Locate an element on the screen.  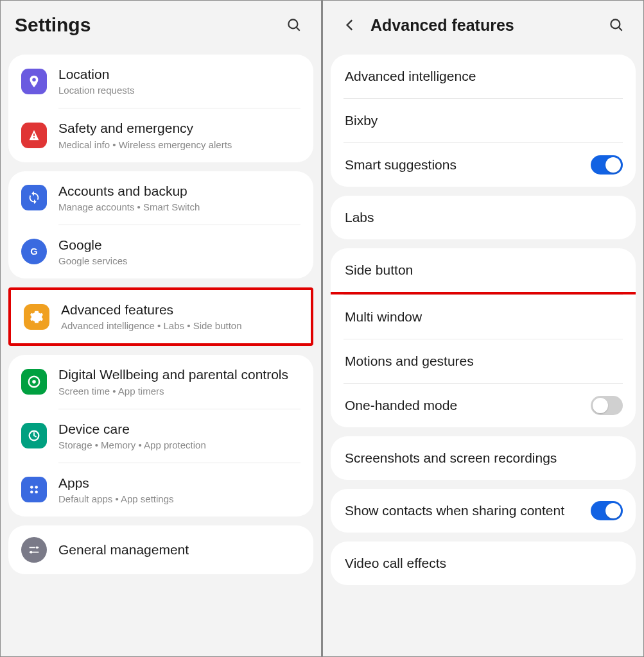
settings-group: Show contacts when sharing content is located at coordinates (483, 511).